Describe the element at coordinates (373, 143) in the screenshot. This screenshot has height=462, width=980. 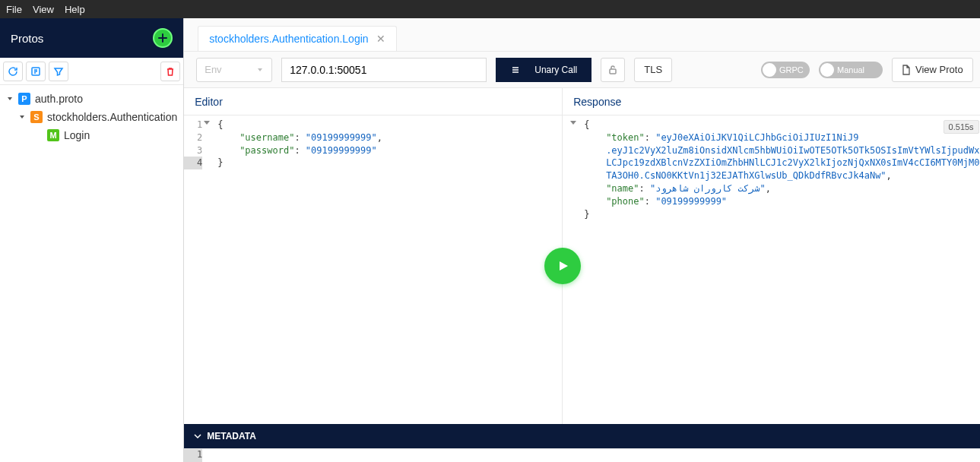
I see `editor-code: 1 2 3 4 { "username": "09199999999", "pa…` at that location.